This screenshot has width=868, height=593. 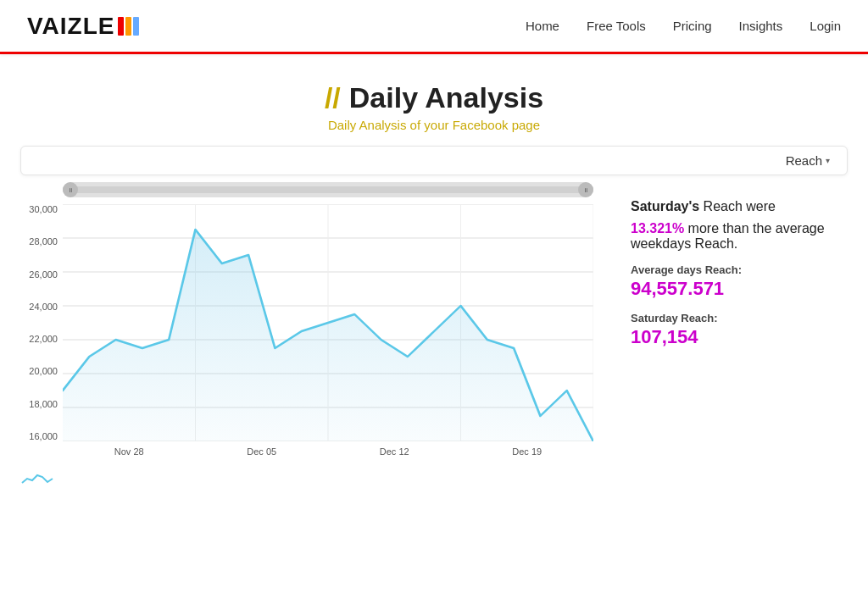 What do you see at coordinates (434, 27) in the screenshot?
I see `navbar: VAIZLE Home Free Tools Pricing Insights …` at bounding box center [434, 27].